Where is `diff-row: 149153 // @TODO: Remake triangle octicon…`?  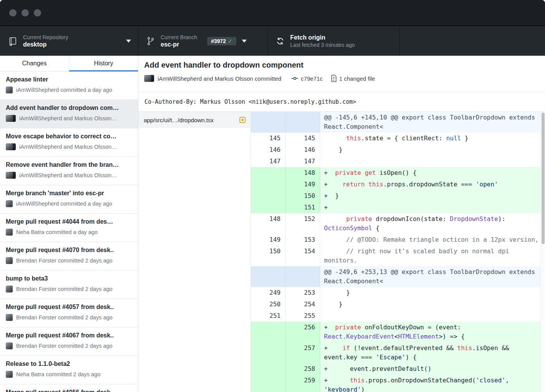
diff-row: 149153 // @TODO: Remake triangle octicon… is located at coordinates (398, 240).